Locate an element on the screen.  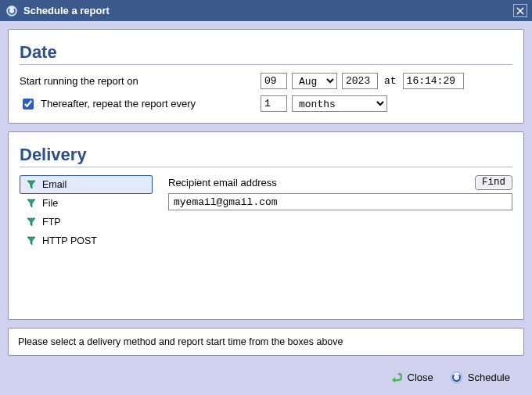
return-icon is located at coordinates (396, 377).